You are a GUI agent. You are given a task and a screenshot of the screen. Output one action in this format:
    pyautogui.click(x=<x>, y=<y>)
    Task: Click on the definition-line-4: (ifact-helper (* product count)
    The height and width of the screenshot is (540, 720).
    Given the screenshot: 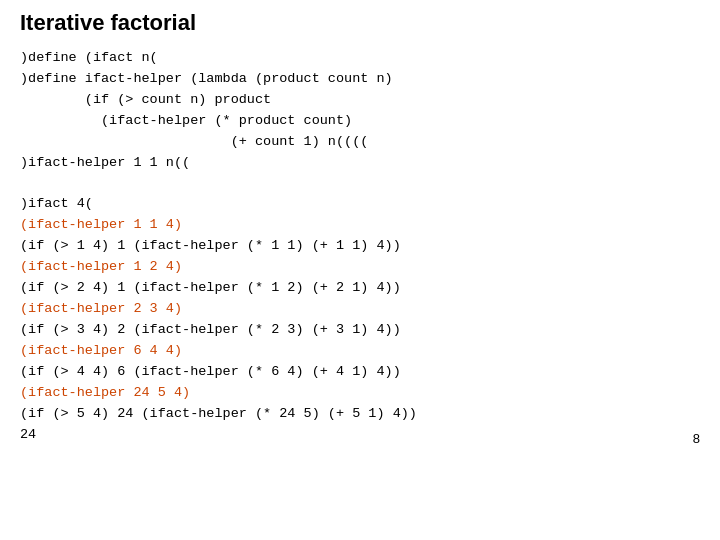 What is the action you would take?
    pyautogui.click(x=360, y=122)
    